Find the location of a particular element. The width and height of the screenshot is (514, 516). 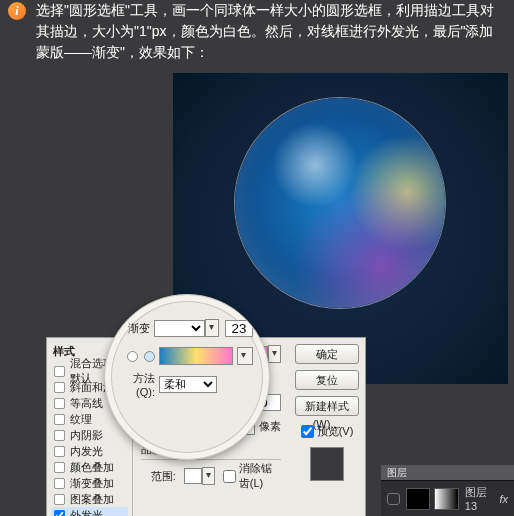

magnifier-lens: 渐变 方法(Q): 柔和 is located at coordinates (187, 377).